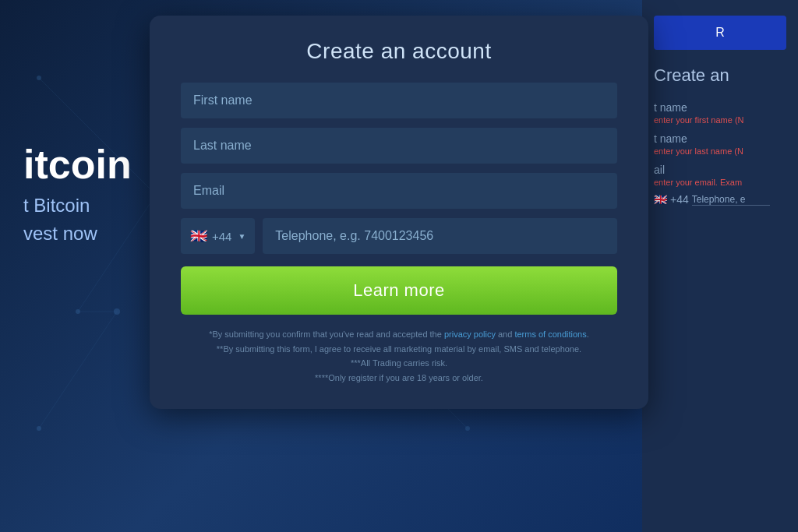  Describe the element at coordinates (470, 334) in the screenshot. I see `privacy-policy-link: privacy policy` at that location.